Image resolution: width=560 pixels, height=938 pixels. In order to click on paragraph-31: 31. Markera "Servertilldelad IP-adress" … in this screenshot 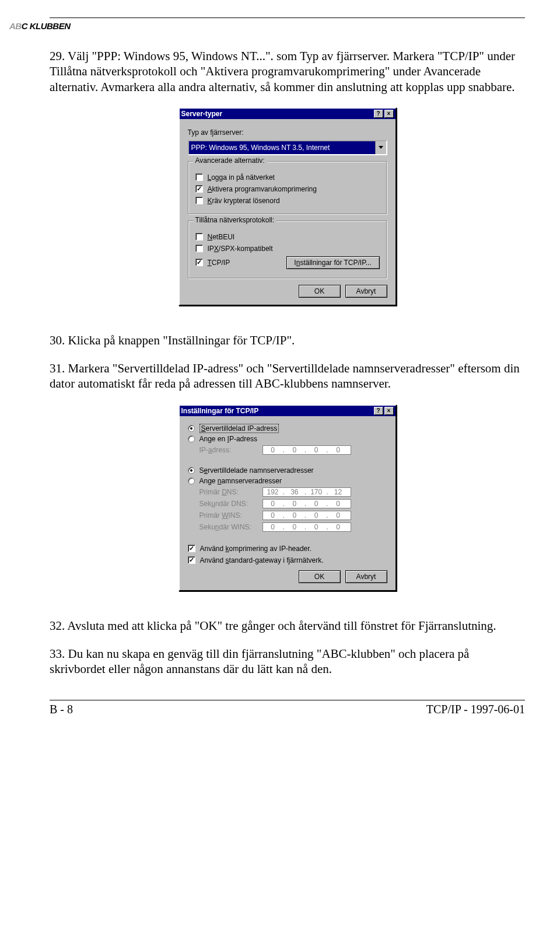, I will do `click(287, 376)`.